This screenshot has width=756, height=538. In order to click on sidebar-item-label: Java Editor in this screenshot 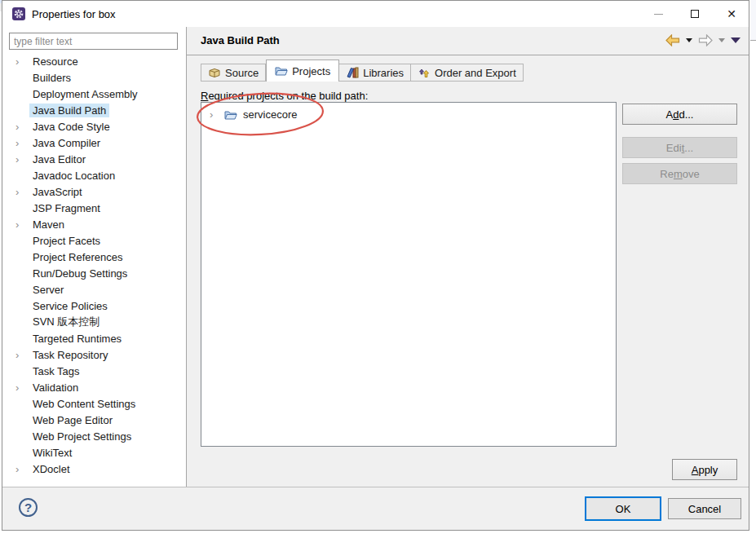, I will do `click(59, 160)`.